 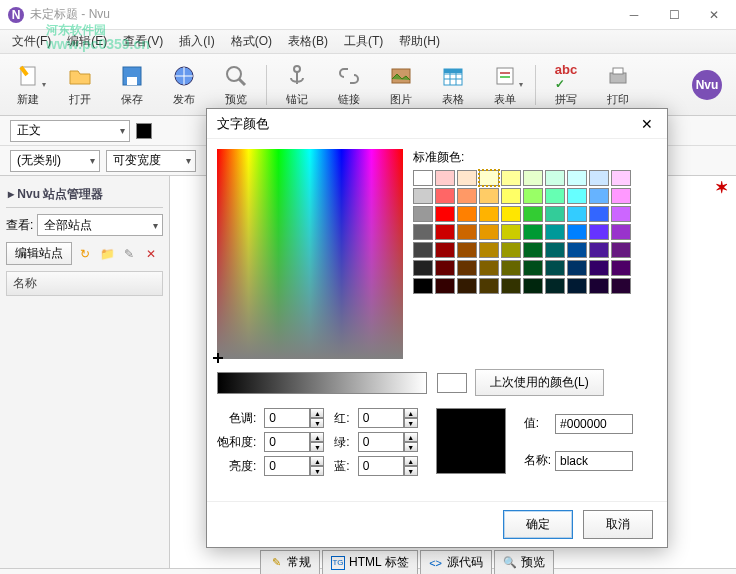 I want to click on save-button: 保存, so click(x=132, y=84).